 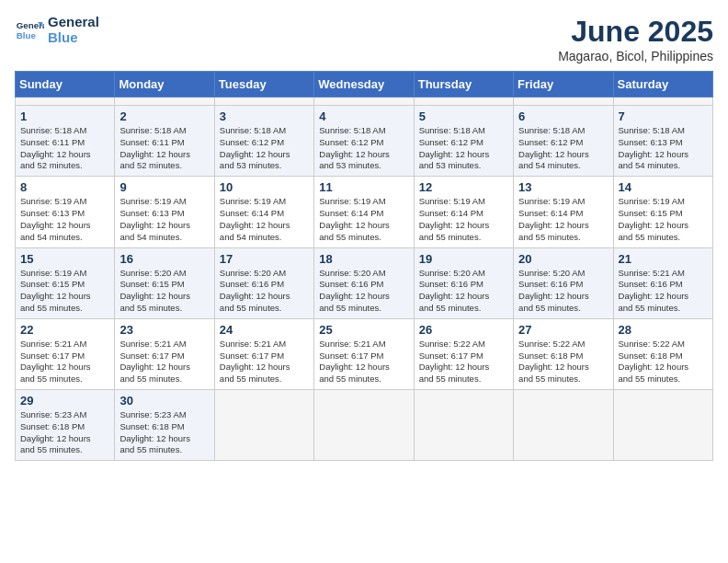 I want to click on calendar-cell: 6Sunrise: 5:18 AM Sunset: 6:12 PM Daylig…, so click(x=563, y=142).